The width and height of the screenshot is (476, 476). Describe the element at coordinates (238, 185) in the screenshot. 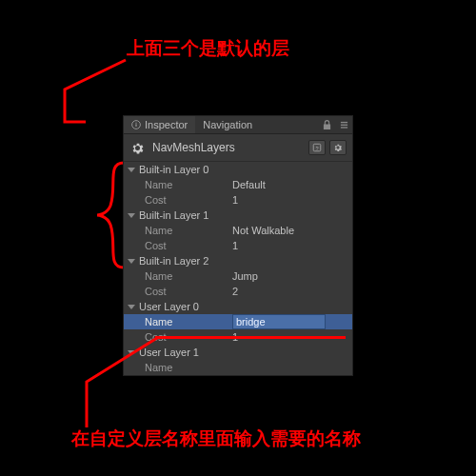

I see `row-name: NameDefault` at that location.